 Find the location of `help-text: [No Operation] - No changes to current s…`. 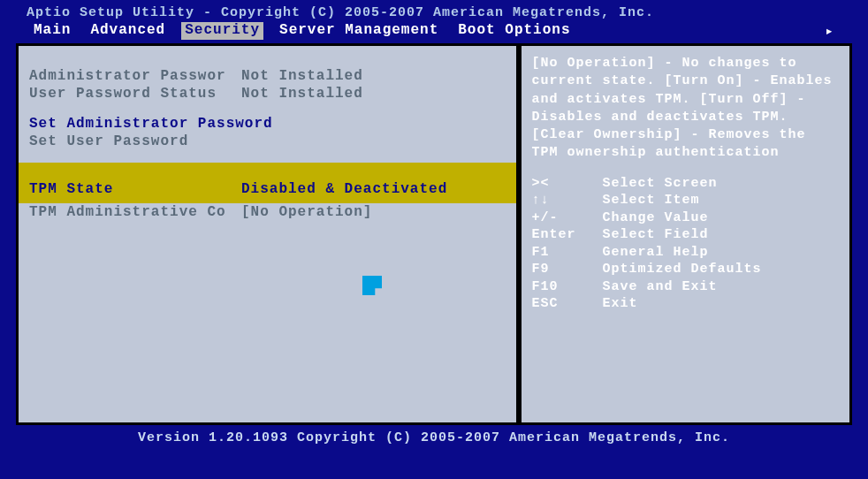

help-text: [No Operation] - No changes to current s… is located at coordinates (686, 109).